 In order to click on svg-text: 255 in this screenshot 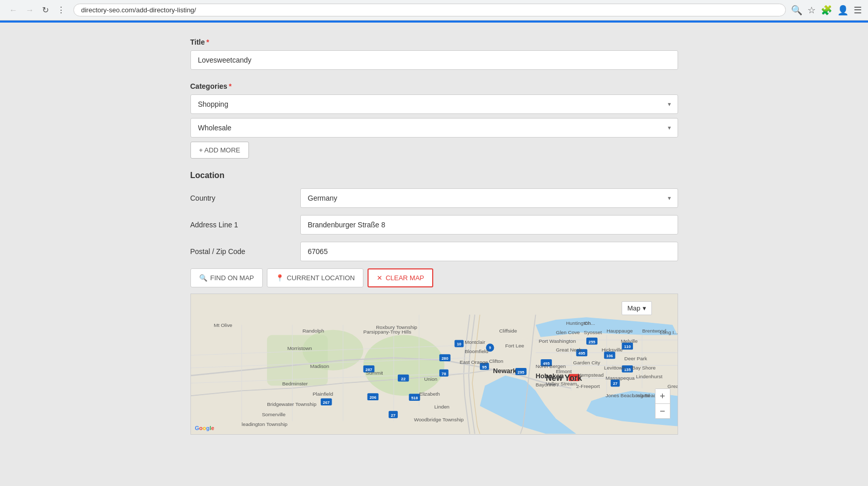, I will do `click(592, 342)`.